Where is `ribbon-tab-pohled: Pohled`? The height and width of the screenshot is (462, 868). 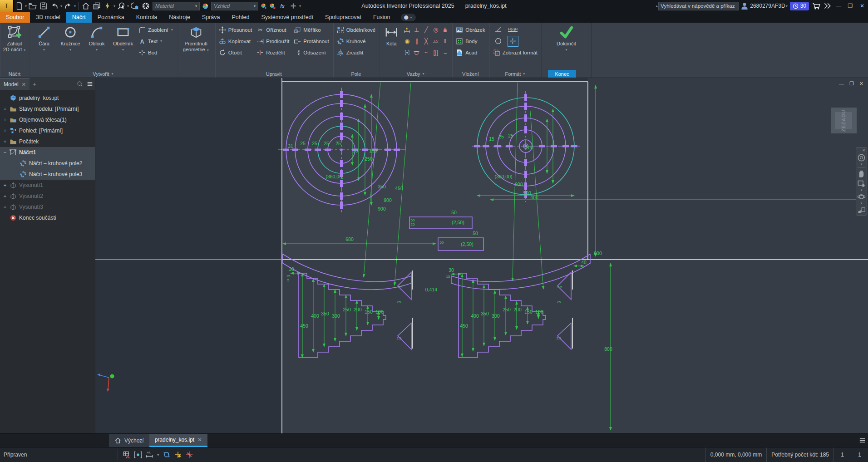
ribbon-tab-pohled: Pohled is located at coordinates (241, 17).